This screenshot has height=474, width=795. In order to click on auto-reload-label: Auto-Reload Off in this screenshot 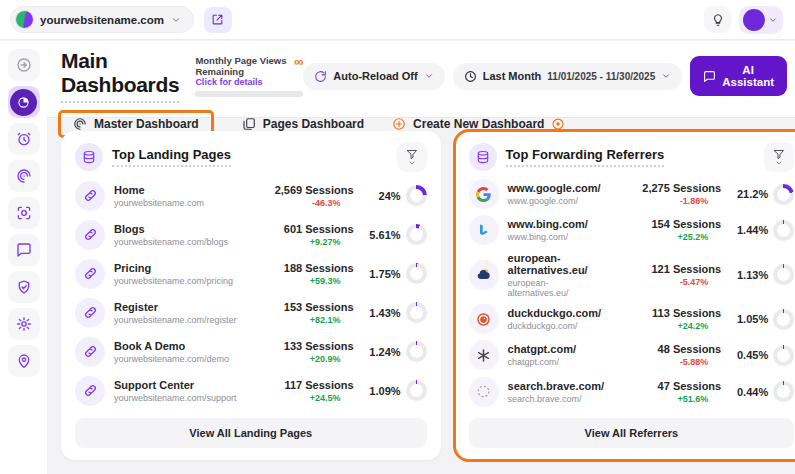, I will do `click(375, 76)`.